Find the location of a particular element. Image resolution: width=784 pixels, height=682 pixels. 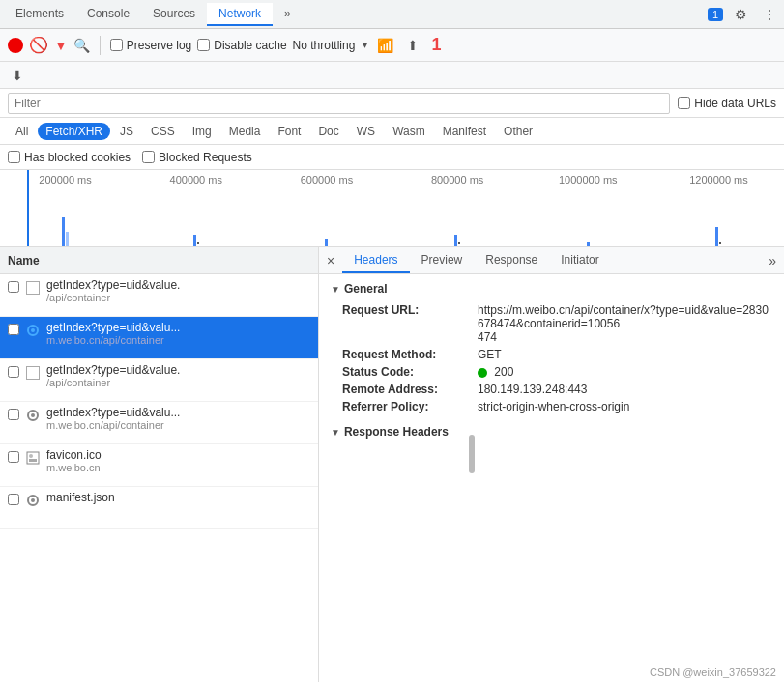

type-tab-img: Img is located at coordinates (202, 131).